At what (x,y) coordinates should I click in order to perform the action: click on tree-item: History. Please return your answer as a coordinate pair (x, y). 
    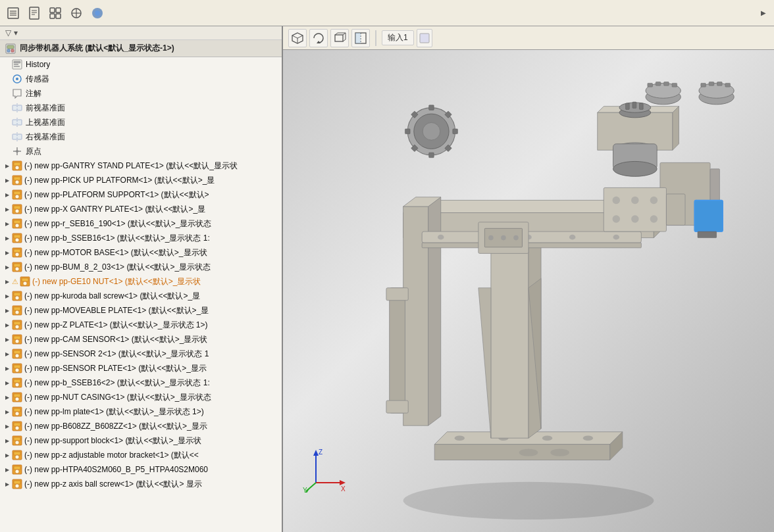
    Looking at the image, I should click on (141, 64).